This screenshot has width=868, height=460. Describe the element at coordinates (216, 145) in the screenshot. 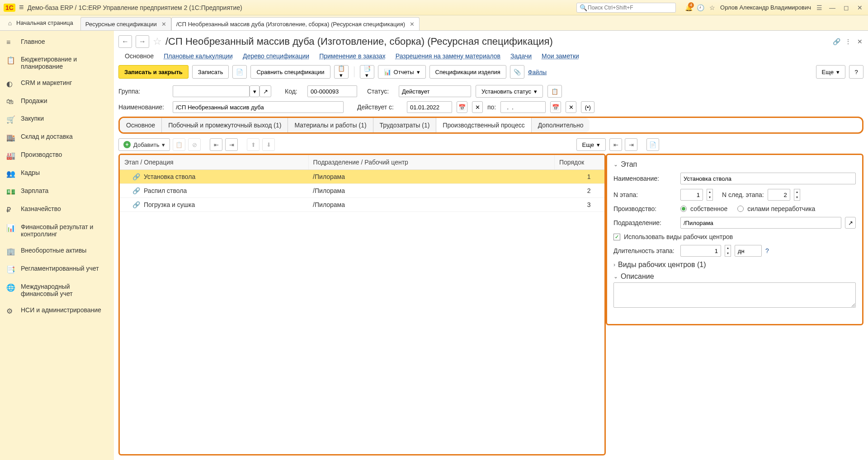

I see `expand-button: ⇤` at that location.